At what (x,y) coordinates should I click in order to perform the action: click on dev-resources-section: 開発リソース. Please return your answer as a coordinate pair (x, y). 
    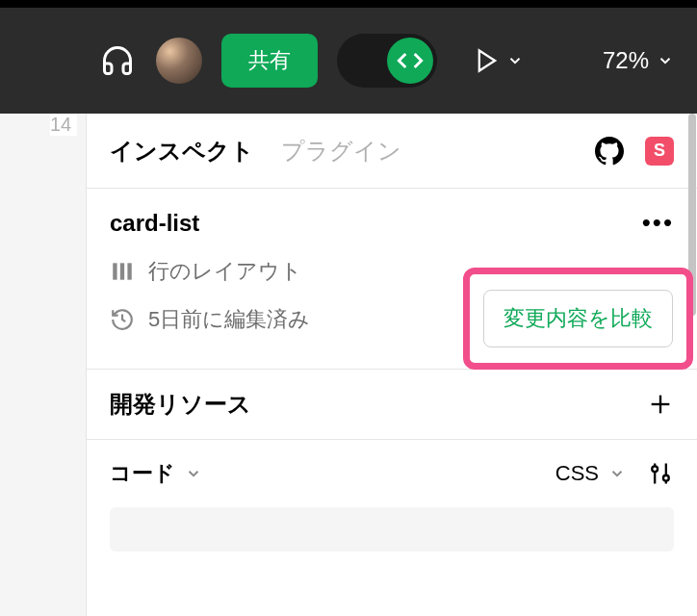
    Looking at the image, I should click on (392, 404).